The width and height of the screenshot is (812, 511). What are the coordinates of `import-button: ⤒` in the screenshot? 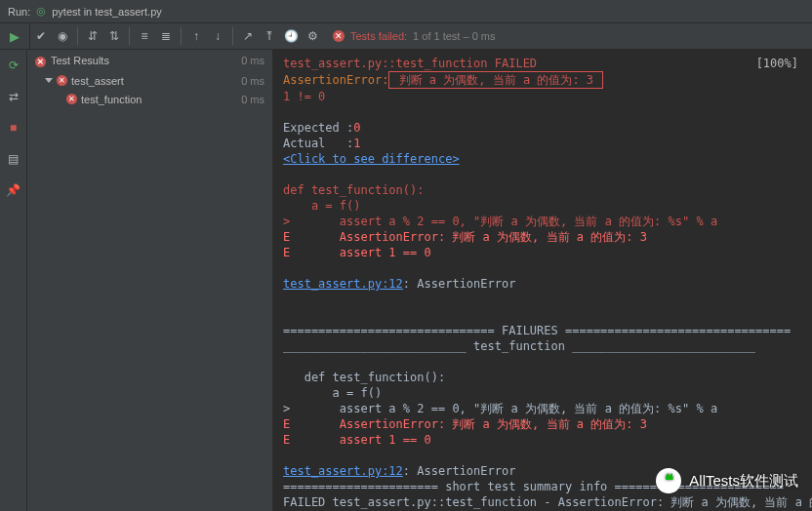 It's located at (269, 36).